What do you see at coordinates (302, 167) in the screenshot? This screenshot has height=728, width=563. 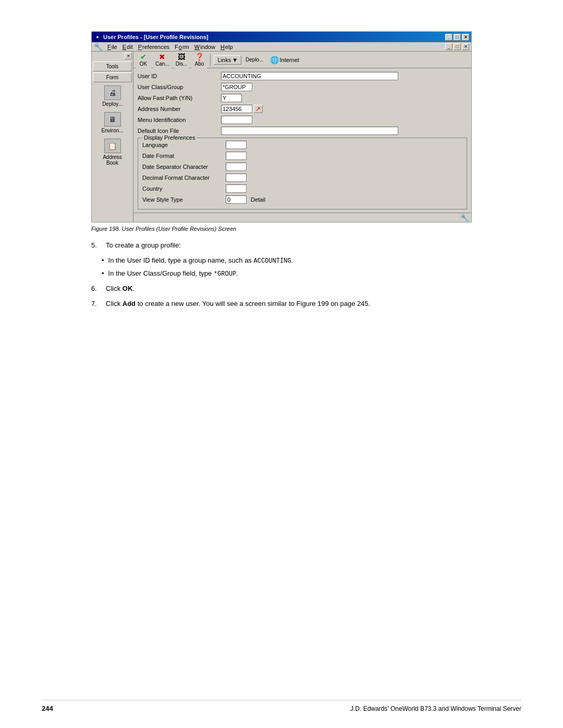 I see `date-sep-row: Date Separator Character` at bounding box center [302, 167].